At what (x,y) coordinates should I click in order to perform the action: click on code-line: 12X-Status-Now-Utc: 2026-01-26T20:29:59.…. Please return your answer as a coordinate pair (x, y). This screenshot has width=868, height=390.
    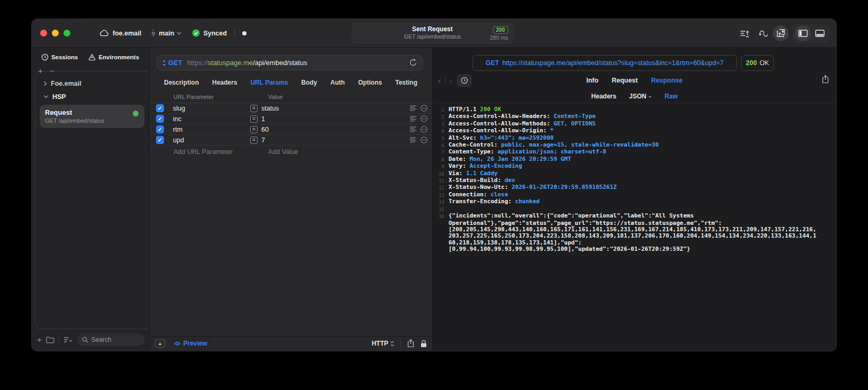
    Looking at the image, I should click on (634, 187).